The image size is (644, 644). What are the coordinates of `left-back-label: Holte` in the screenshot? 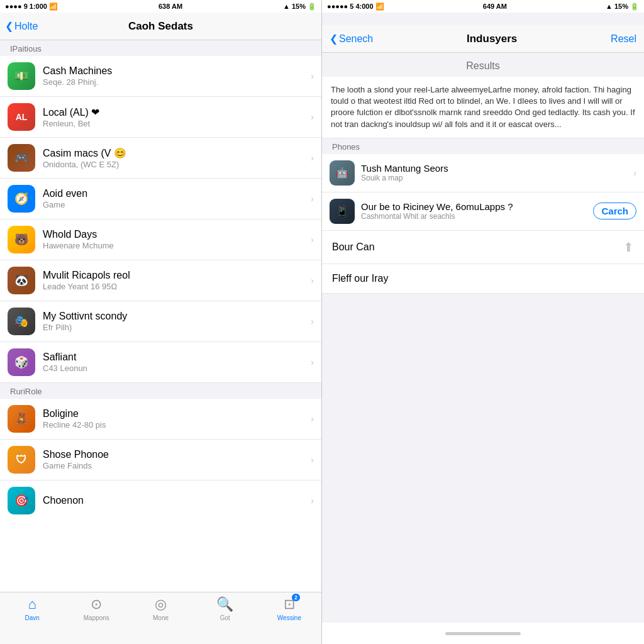 It's located at (26, 26).